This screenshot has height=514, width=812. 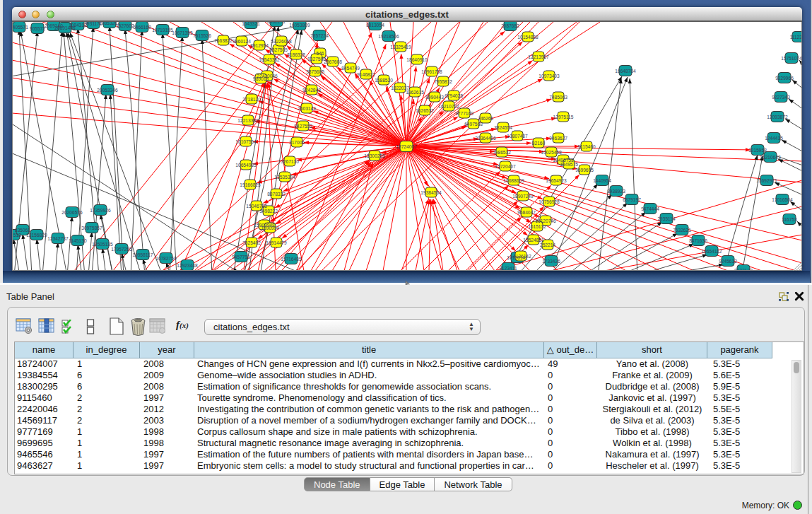 What do you see at coordinates (415, 92) in the screenshot?
I see `svg-text: 1362615` at bounding box center [415, 92].